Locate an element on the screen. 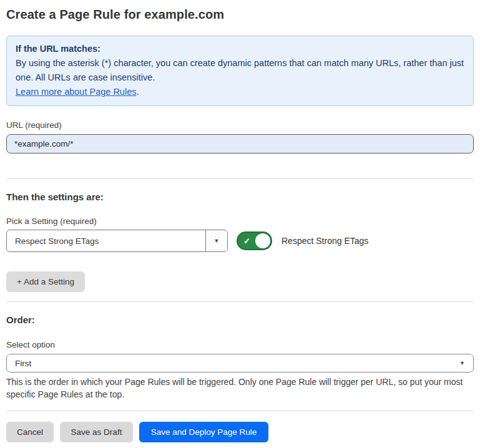 This screenshot has width=480, height=448. toggle-knob is located at coordinates (263, 241).